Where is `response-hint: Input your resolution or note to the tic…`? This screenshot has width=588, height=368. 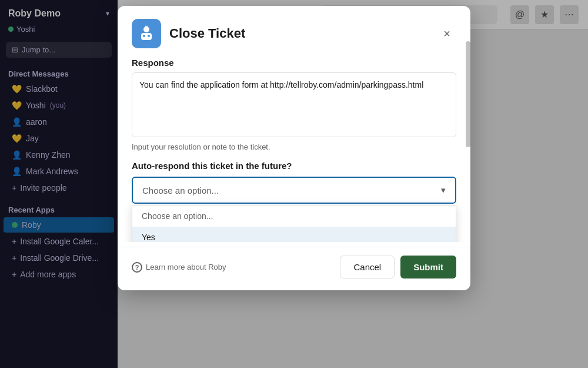
response-hint: Input your resolution or note to the tic… is located at coordinates (294, 147).